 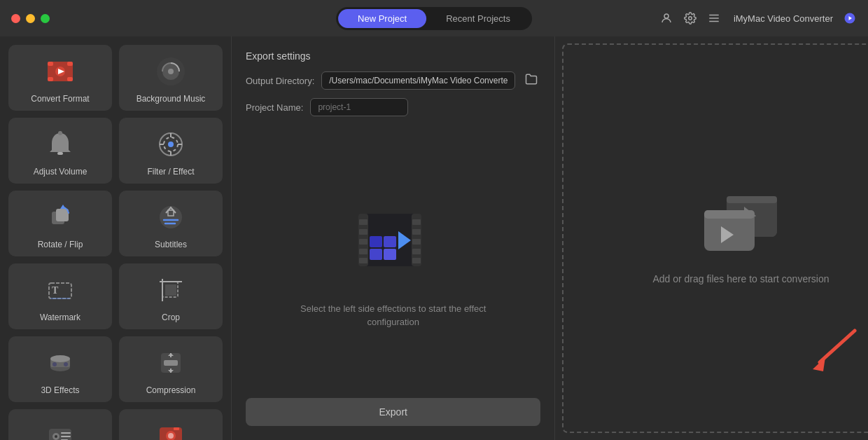 I want to click on effect-preview-icon, so click(x=393, y=242).